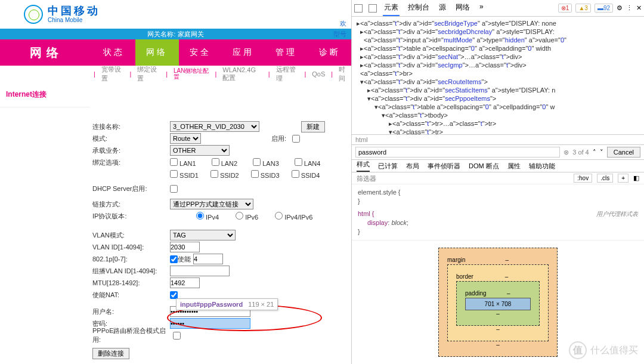 This screenshot has width=644, height=364. Describe the element at coordinates (161, 34) in the screenshot. I see `gateway-label: 网关名称:` at that location.